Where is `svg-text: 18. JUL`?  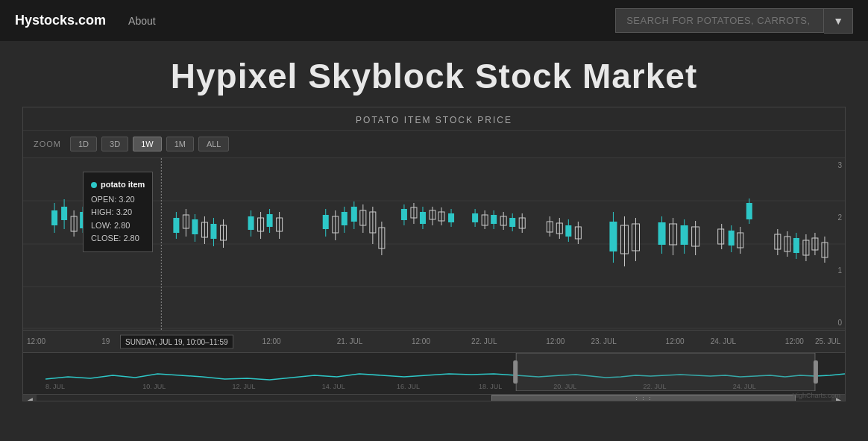
svg-text: 18. JUL is located at coordinates (491, 387).